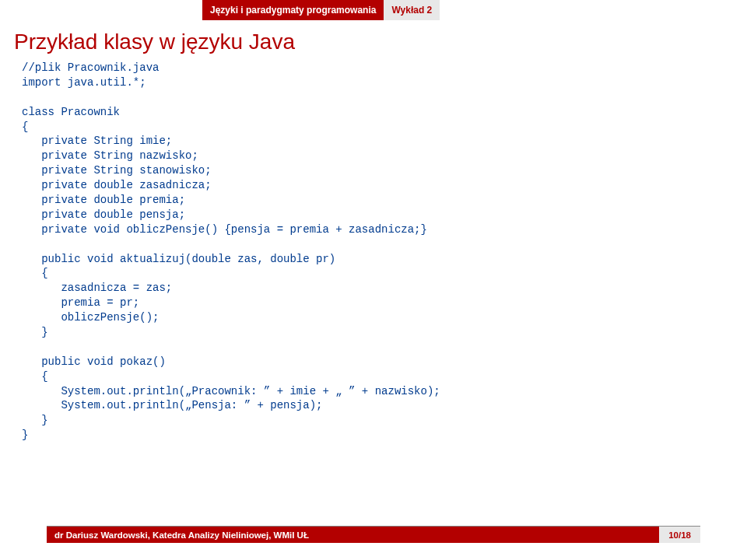 This screenshot has width=747, height=560. Describe the element at coordinates (90, 317) in the screenshot. I see `code-line: obliczPensje();` at that location.